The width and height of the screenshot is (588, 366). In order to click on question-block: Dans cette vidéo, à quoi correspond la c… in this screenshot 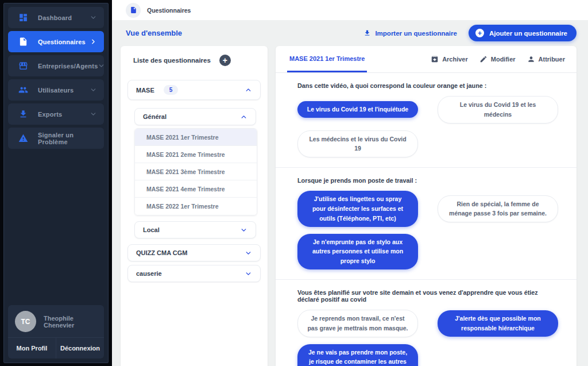, I will do `click(426, 115)`.